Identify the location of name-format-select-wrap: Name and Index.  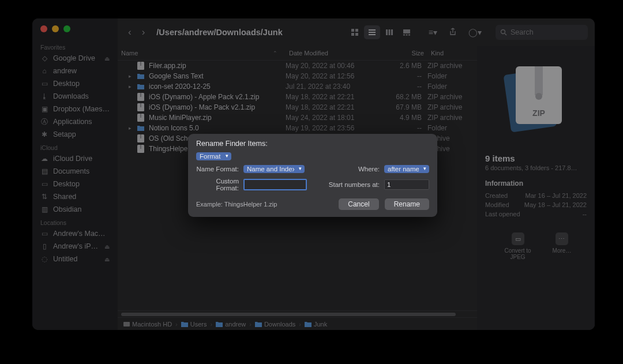
(274, 169).